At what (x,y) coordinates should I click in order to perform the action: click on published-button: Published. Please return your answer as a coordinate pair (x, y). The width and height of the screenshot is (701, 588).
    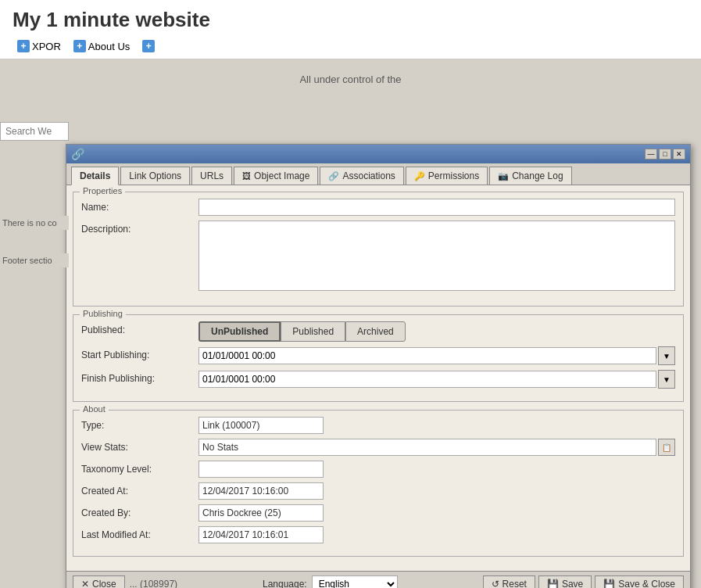
    Looking at the image, I should click on (313, 332).